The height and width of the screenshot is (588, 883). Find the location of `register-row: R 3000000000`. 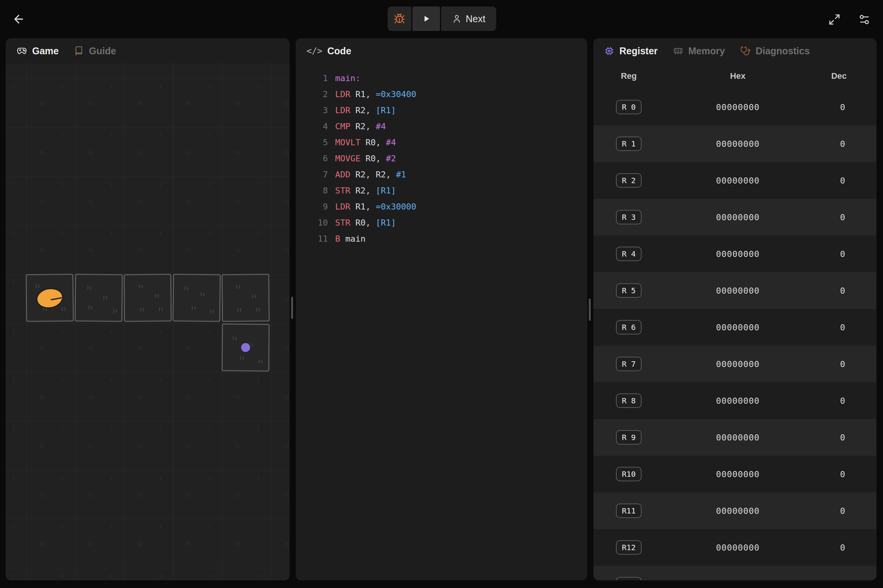

register-row: R 3000000000 is located at coordinates (735, 217).